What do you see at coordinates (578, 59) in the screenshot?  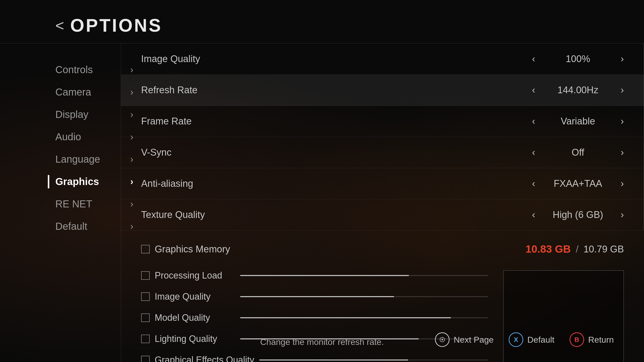 I see `setting-controls-image-quality: ‹100%›` at bounding box center [578, 59].